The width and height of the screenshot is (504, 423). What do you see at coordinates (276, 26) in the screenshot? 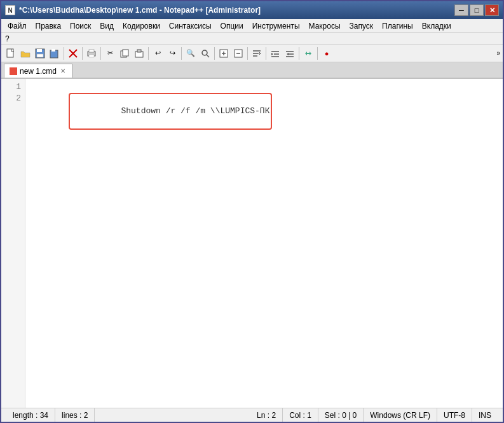
I see `menu-tools: Инструменты` at bounding box center [276, 26].